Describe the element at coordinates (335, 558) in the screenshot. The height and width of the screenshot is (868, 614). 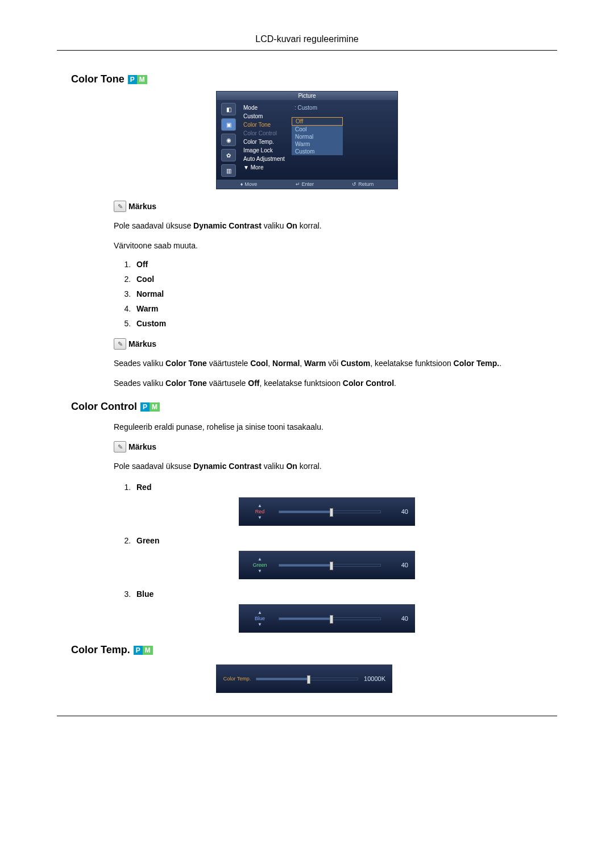
I see `color-control-list: Red ▲Red▼ 40 Green ▲Green▼ 40 Blue ▲Blu` at that location.